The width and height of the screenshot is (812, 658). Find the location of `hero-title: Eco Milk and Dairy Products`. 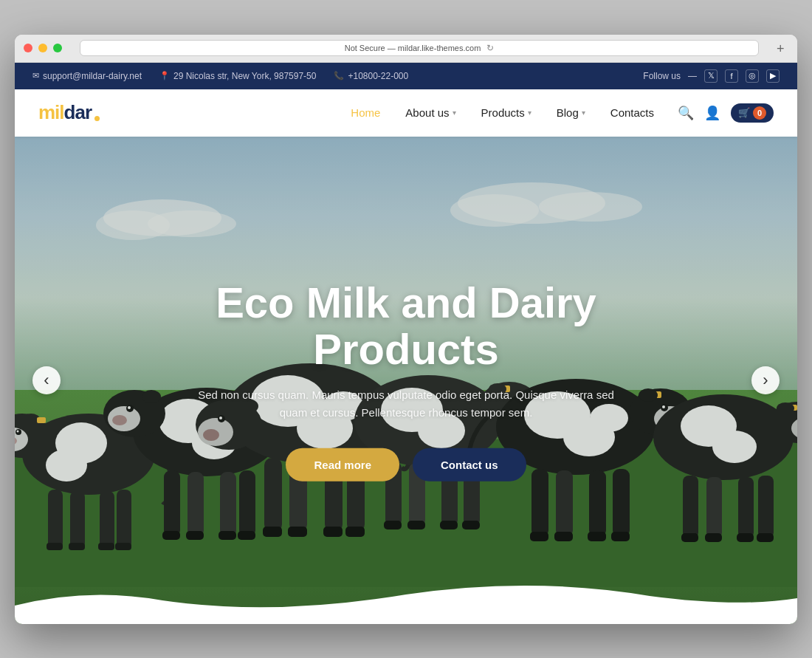

hero-title: Eco Milk and Dairy Products is located at coordinates (406, 326).